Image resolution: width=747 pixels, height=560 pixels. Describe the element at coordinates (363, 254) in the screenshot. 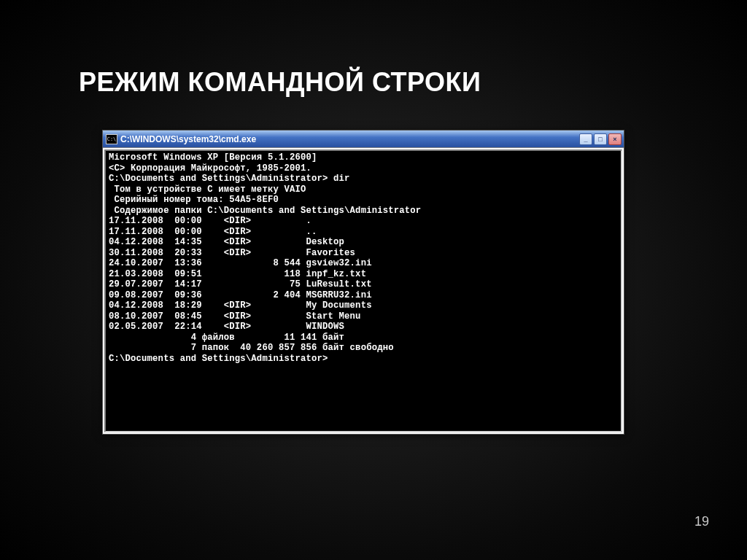

I see `terminal-line: 30.11.2008 20:33 <DIR> Favorites` at that location.